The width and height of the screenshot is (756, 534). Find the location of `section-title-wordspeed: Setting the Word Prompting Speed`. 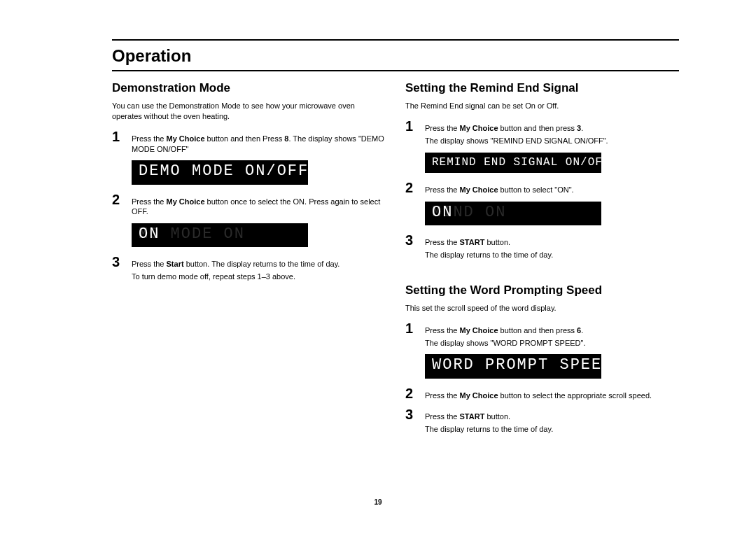

section-title-wordspeed: Setting the Word Prompting Speed is located at coordinates (542, 290).